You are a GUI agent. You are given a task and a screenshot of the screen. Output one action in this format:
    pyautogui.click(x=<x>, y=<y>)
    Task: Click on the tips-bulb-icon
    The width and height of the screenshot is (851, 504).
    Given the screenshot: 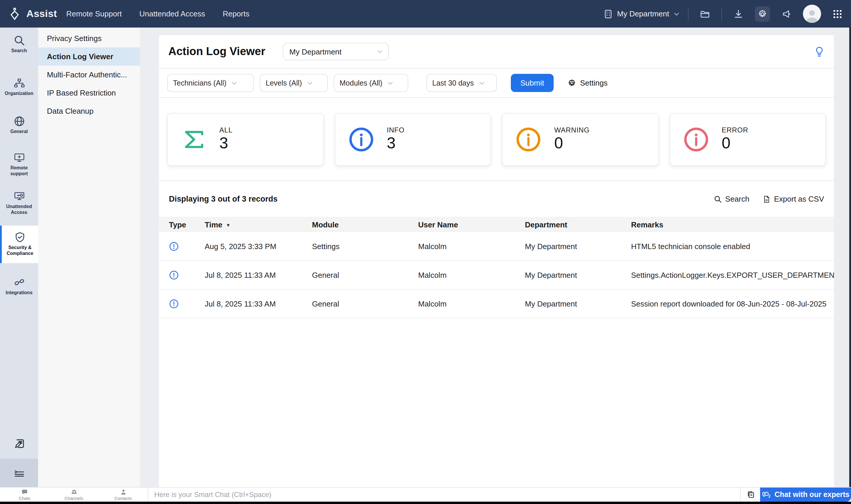 What is the action you would take?
    pyautogui.click(x=819, y=52)
    